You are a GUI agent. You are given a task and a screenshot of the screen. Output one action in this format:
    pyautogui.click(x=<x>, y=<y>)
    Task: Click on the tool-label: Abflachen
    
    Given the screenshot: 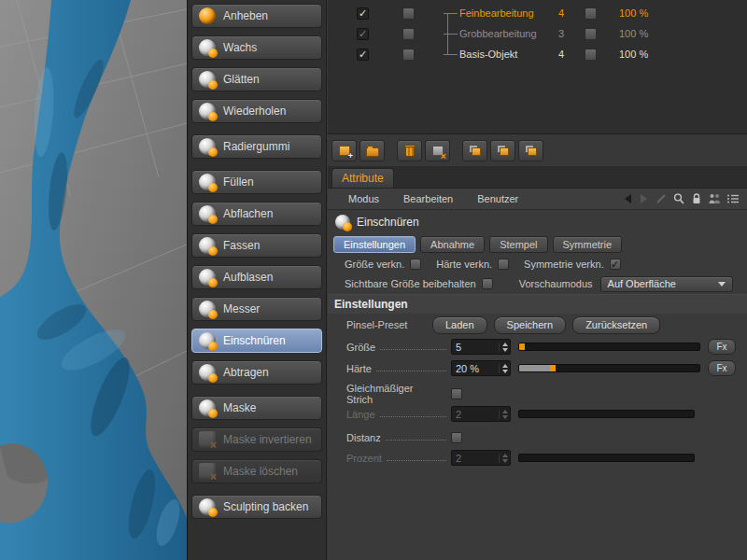 What is the action you would take?
    pyautogui.click(x=248, y=214)
    